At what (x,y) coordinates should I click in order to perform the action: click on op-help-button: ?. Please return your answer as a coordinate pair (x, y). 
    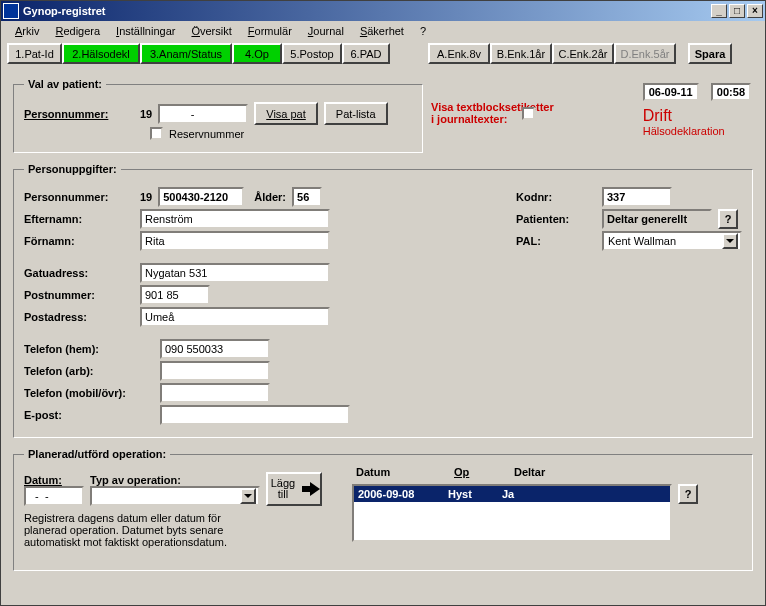
    Looking at the image, I should click on (688, 494).